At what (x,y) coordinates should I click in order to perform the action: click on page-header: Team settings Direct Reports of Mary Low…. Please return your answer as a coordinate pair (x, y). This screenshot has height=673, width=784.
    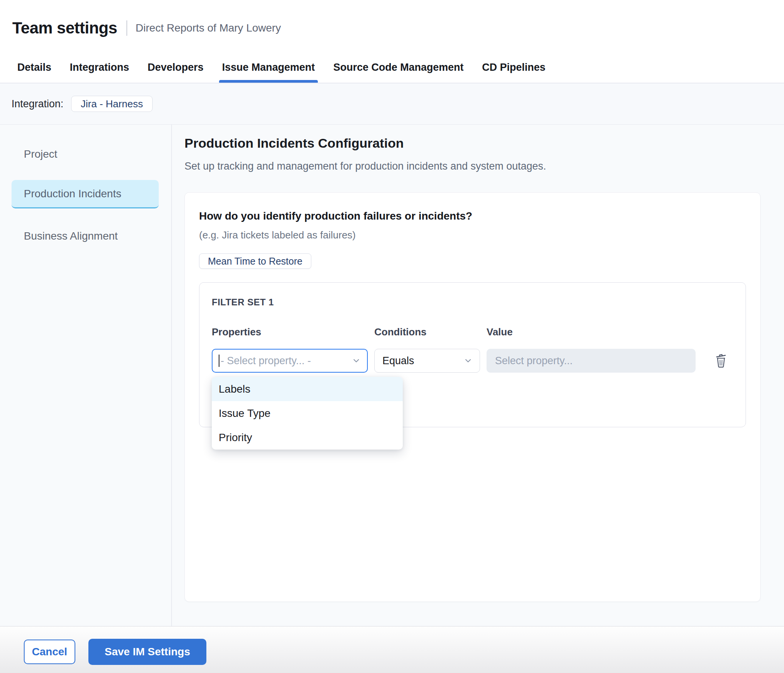
    Looking at the image, I should click on (392, 26).